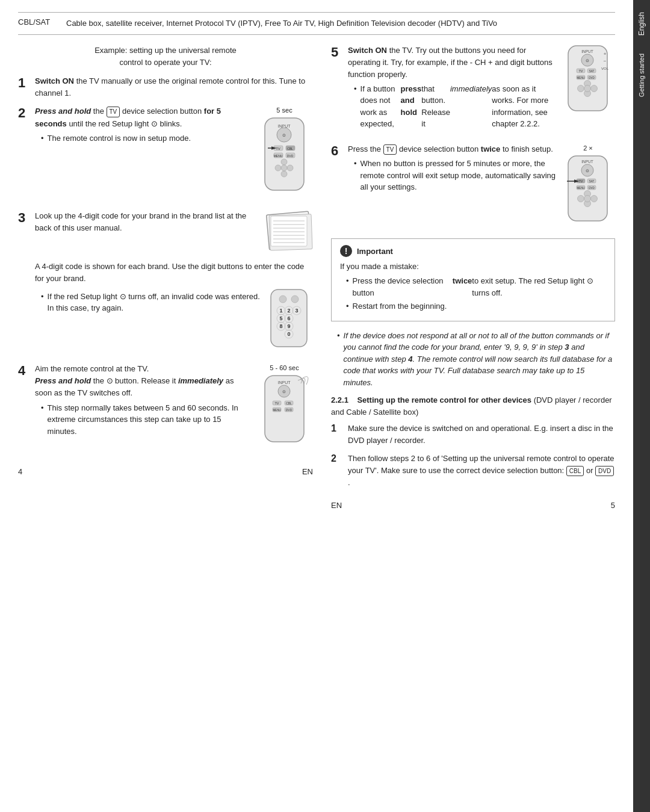 Image resolution: width=650 pixels, height=812 pixels. What do you see at coordinates (91, 368) in the screenshot?
I see `step-4-text-aim: Aim the remote control at the TV.` at bounding box center [91, 368].